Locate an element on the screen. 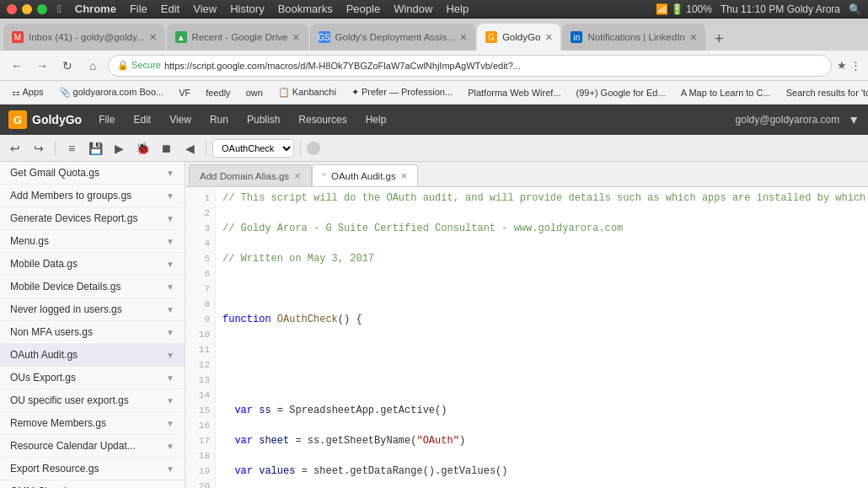  tab-goldygo: G GoldyGo × is located at coordinates (519, 37).